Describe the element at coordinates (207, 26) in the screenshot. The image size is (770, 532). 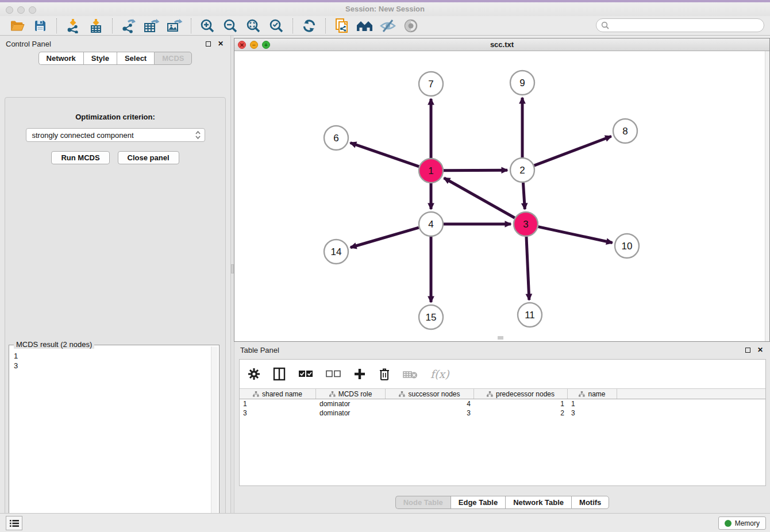
I see `zoom-in-icon` at that location.